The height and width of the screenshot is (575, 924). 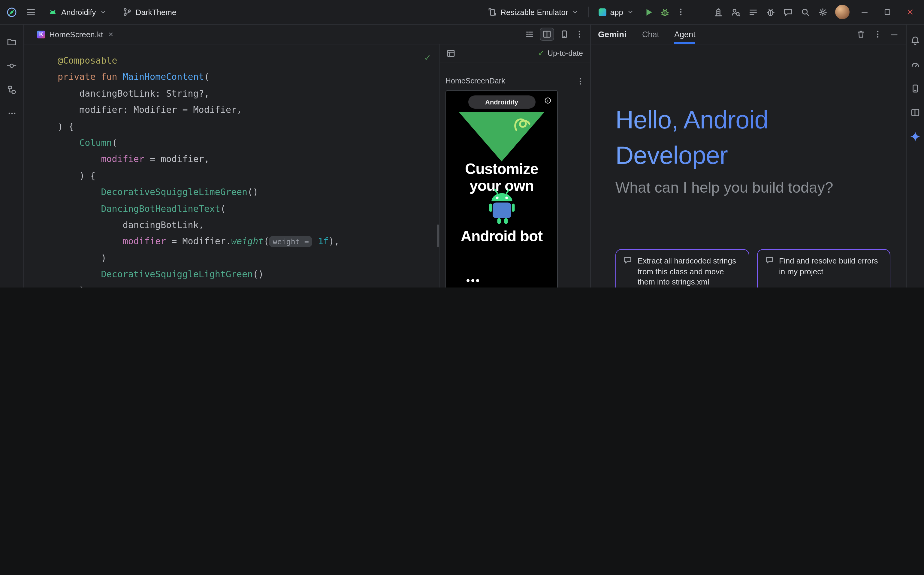 I want to click on code-view-icon, so click(x=530, y=34).